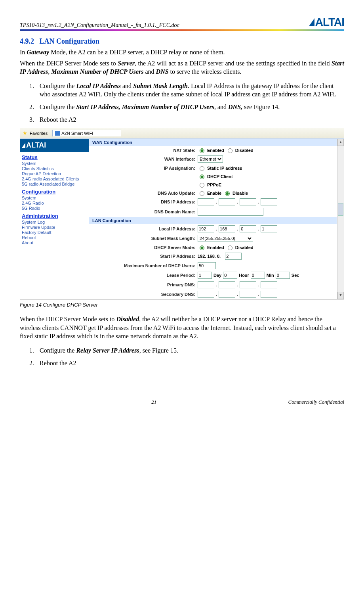 This screenshot has height=606, width=364. I want to click on lease-day-input, so click(205, 275).